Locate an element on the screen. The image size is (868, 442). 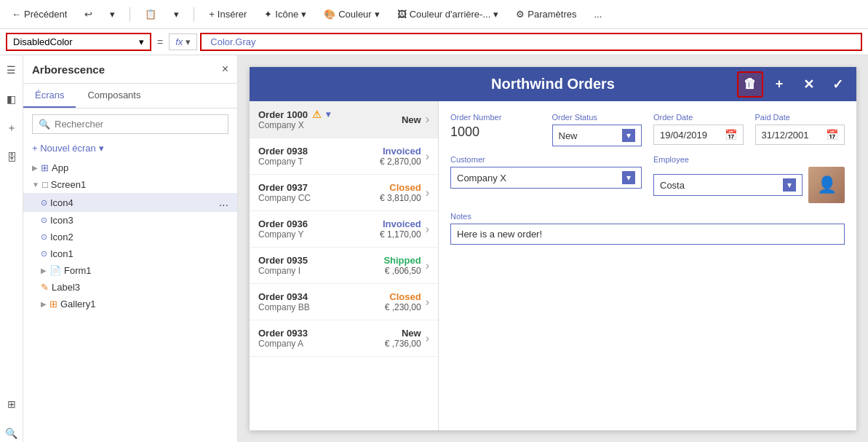
expand-icon-form: ▶ is located at coordinates (44, 271).